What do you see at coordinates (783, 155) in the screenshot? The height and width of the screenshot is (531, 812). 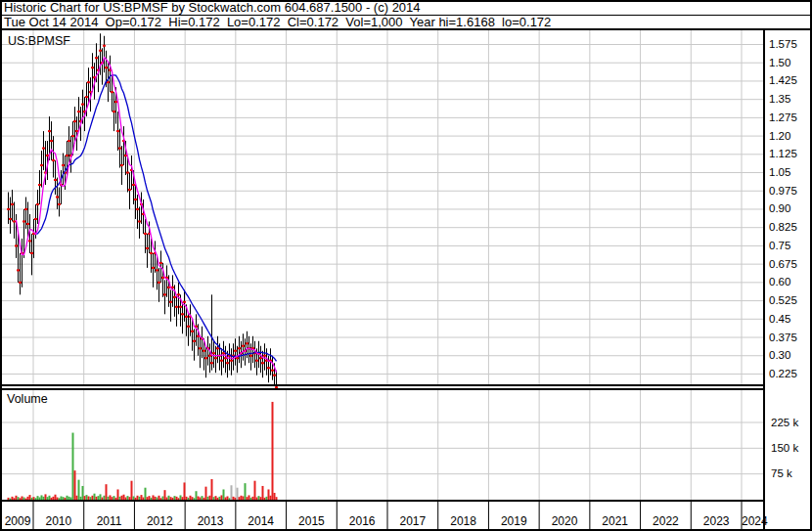 I see `price-axis-label: 1.125` at bounding box center [783, 155].